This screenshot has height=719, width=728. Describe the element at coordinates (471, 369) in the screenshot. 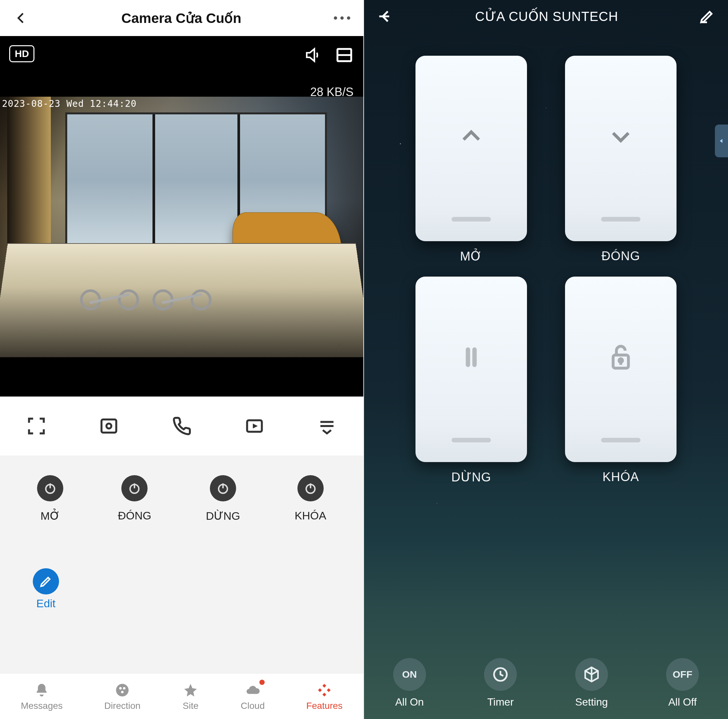

I see `stop-card-button` at that location.